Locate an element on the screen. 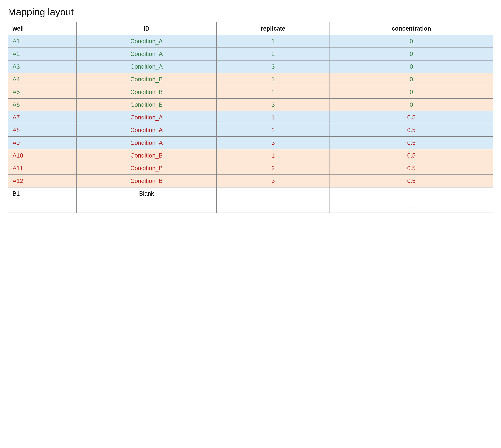 The width and height of the screenshot is (501, 448). table-row: A7Condition_A10.5 is located at coordinates (250, 117).